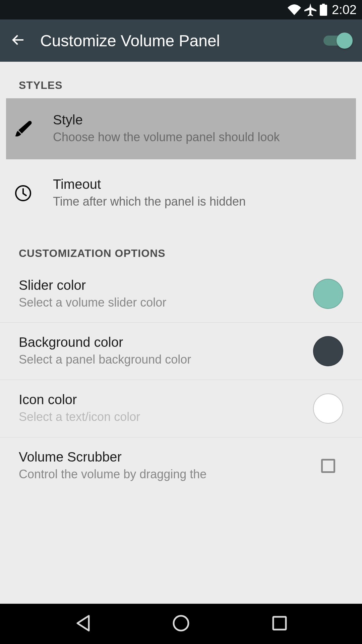 This screenshot has height=644, width=362. Describe the element at coordinates (294, 10) in the screenshot. I see `wifi-icon` at that location.